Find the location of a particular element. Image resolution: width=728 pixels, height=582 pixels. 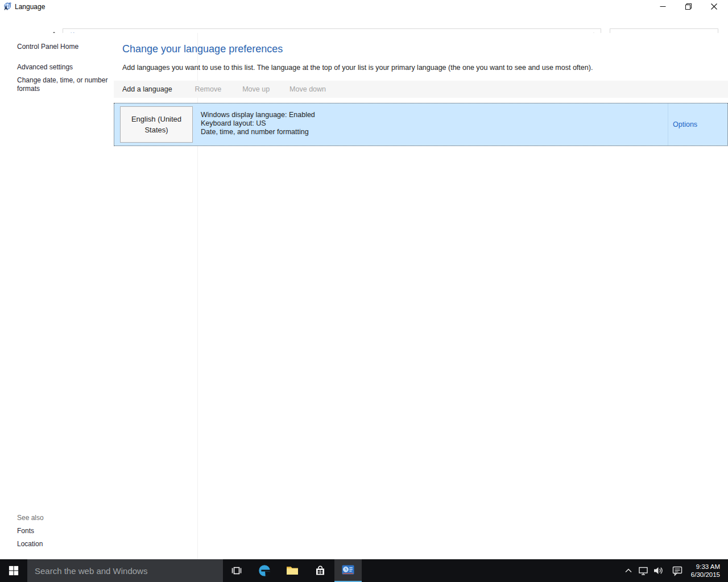

clock-date: 6/30/2015 is located at coordinates (705, 575).